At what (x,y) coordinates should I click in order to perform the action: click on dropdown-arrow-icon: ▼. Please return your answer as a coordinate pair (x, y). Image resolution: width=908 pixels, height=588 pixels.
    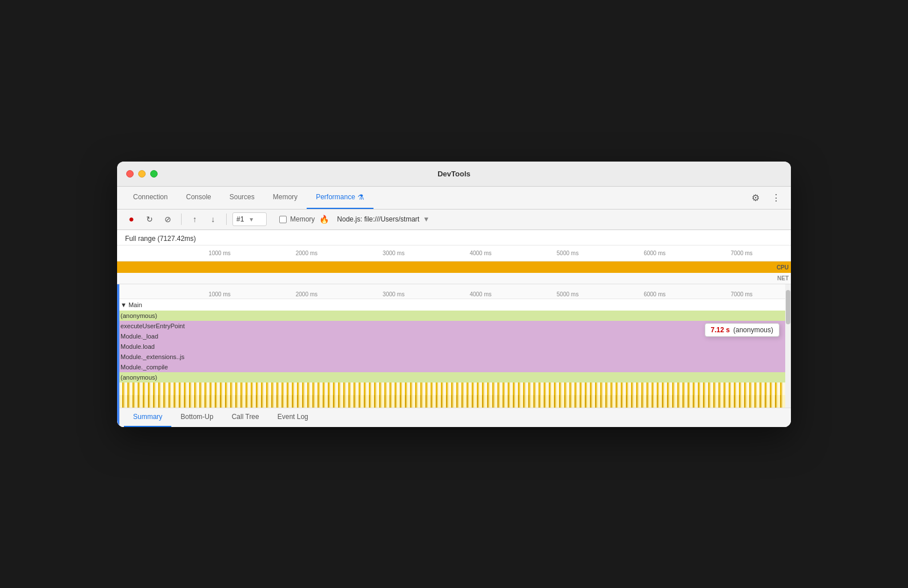
    Looking at the image, I should click on (251, 219).